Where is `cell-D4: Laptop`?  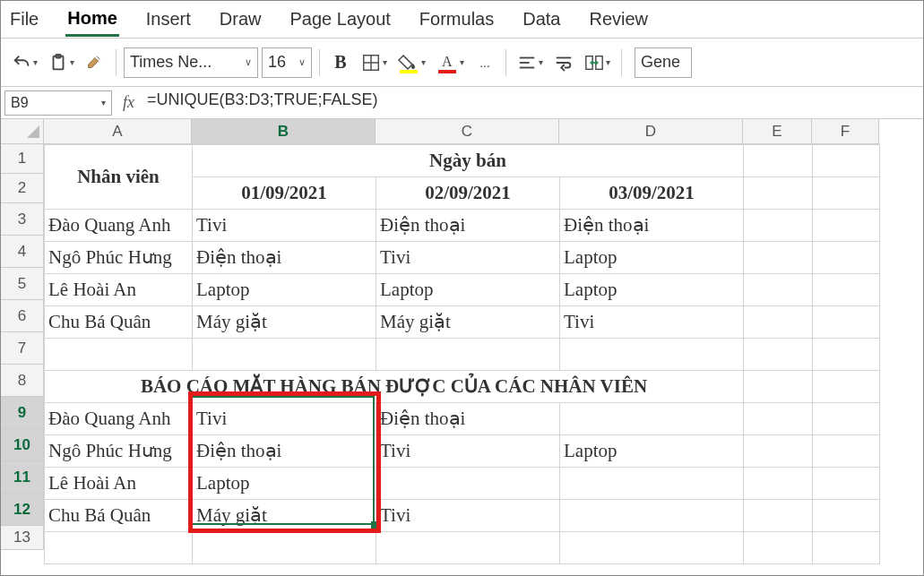
cell-D4: Laptop is located at coordinates (652, 258).